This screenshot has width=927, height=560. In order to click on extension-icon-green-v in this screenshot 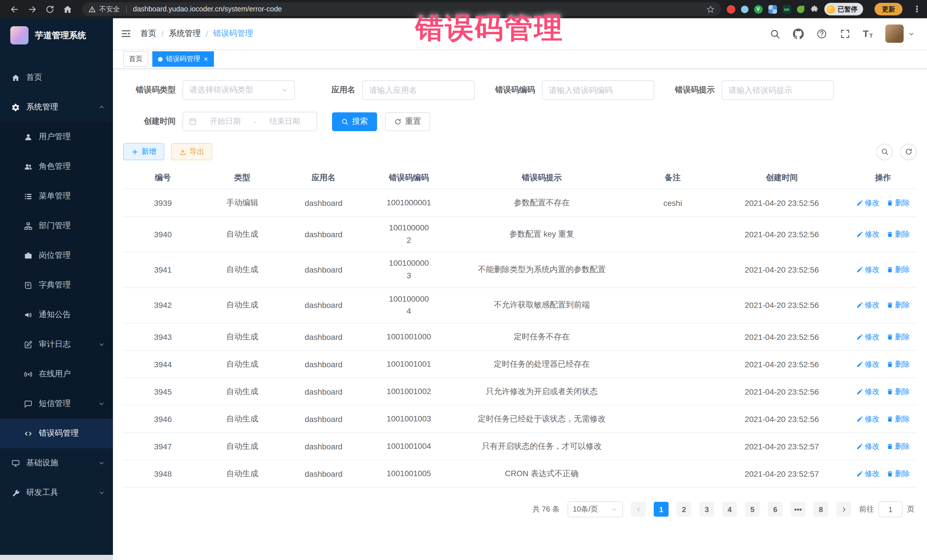, I will do `click(758, 9)`.